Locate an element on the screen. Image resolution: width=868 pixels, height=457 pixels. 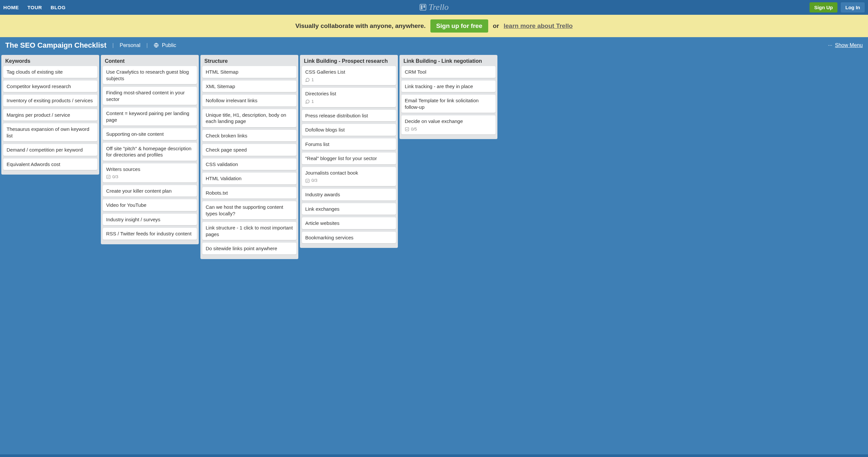
card: Email Template for link solicitation fol… is located at coordinates (448, 104).